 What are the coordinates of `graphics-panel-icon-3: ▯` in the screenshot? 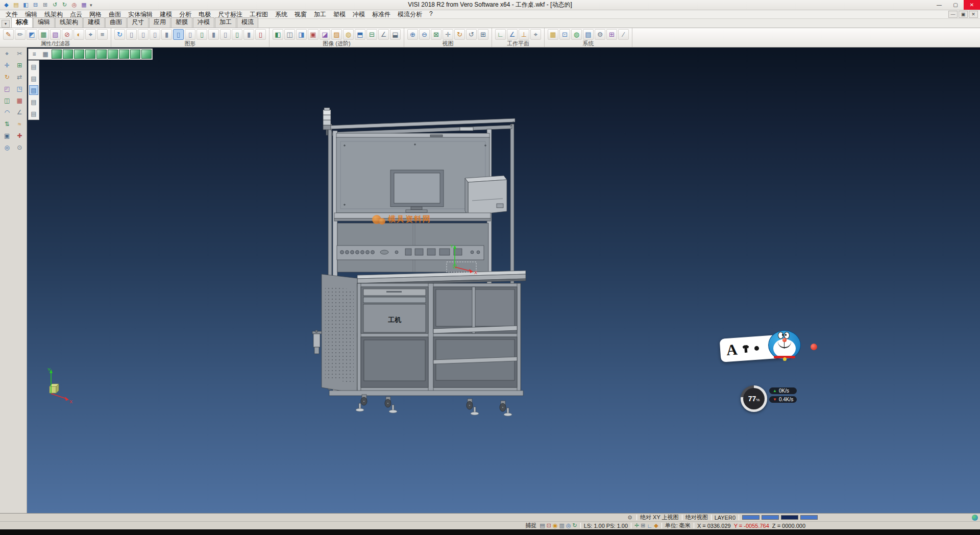 It's located at (155, 35).